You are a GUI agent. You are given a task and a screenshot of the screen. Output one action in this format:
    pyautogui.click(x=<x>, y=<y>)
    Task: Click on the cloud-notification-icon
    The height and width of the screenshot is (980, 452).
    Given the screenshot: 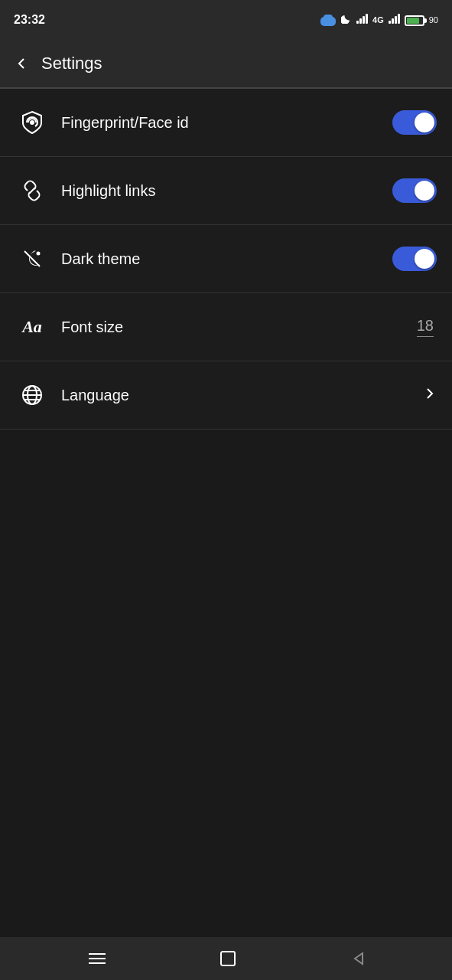 What is the action you would take?
    pyautogui.click(x=328, y=20)
    